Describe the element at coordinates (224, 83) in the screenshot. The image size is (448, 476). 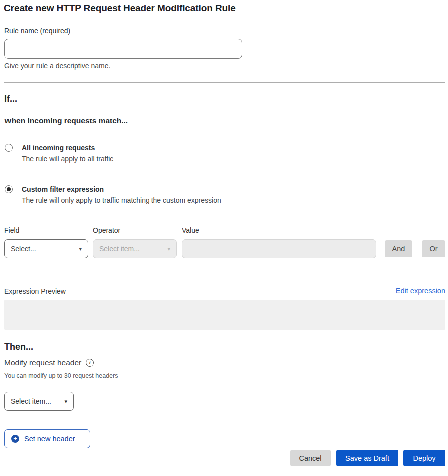
I see `section-divider` at that location.